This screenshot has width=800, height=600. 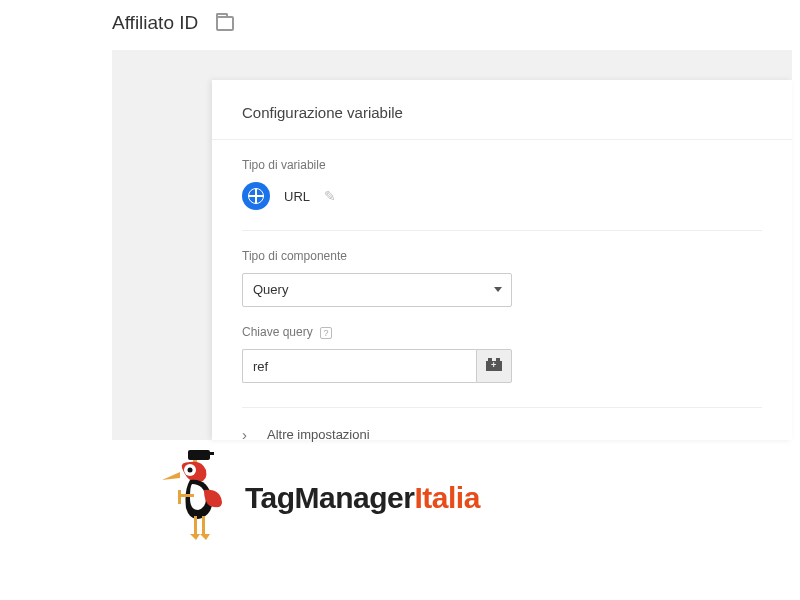 I want to click on variable-type-label: Tipo di variabile, so click(x=502, y=165).